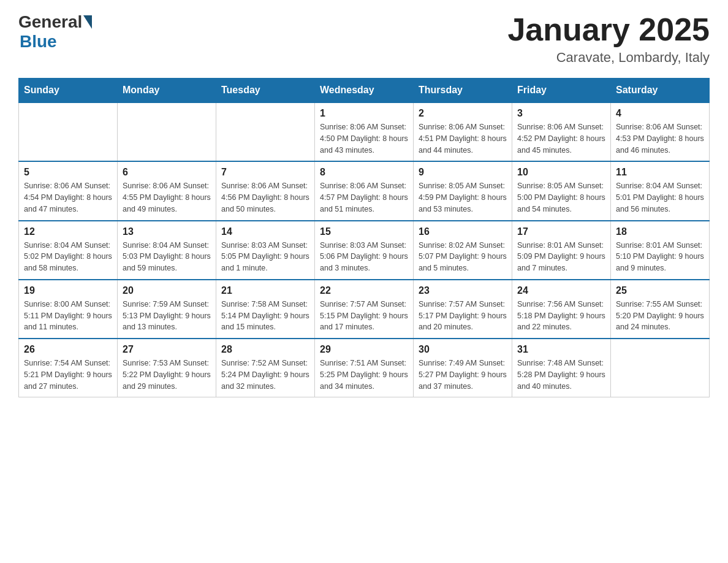  Describe the element at coordinates (561, 191) in the screenshot. I see `calendar-cell: 10Sunrise: 8:05 AM Sunset: 5:00 PM Dayli…` at that location.